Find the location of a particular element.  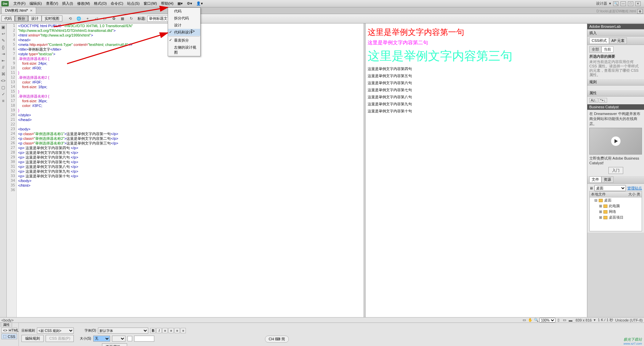

format-icon: ≡ is located at coordinates (3, 101).